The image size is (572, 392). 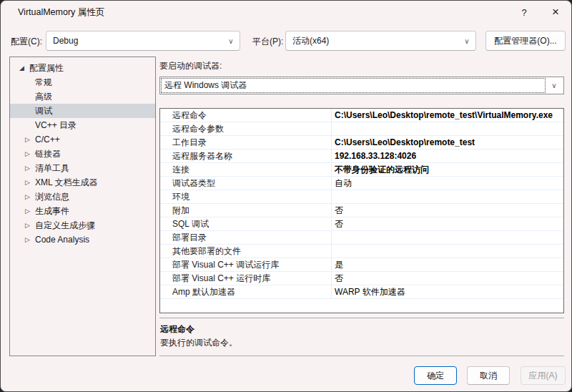 What do you see at coordinates (246, 278) in the screenshot?
I see `property-name: 部署 Visual C++ 运行时库` at bounding box center [246, 278].